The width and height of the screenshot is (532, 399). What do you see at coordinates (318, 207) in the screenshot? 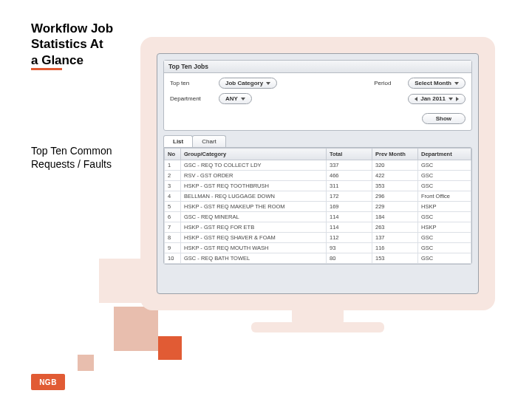
I see `table-row: 5HSKP - GST REQ MAKEUP THE ROOM169229HSK…` at bounding box center [318, 207].